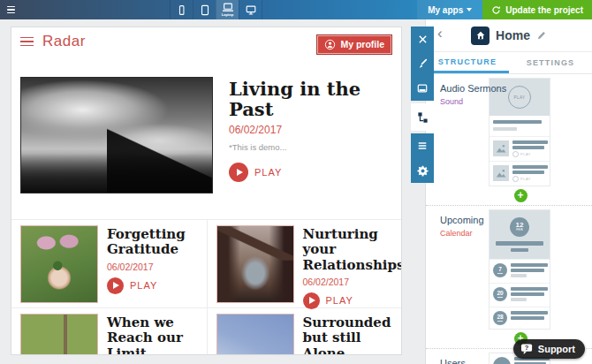 The image size is (592, 364). I want to click on list-icon, so click(422, 146).